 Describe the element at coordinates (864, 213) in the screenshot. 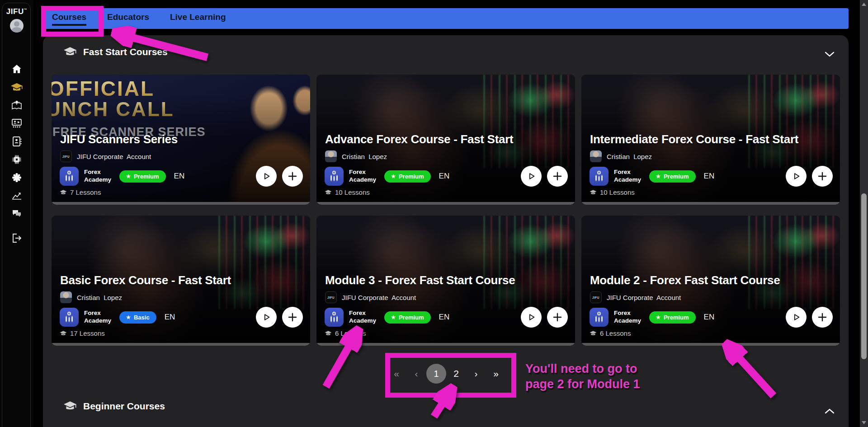

I see `scrollbar` at that location.